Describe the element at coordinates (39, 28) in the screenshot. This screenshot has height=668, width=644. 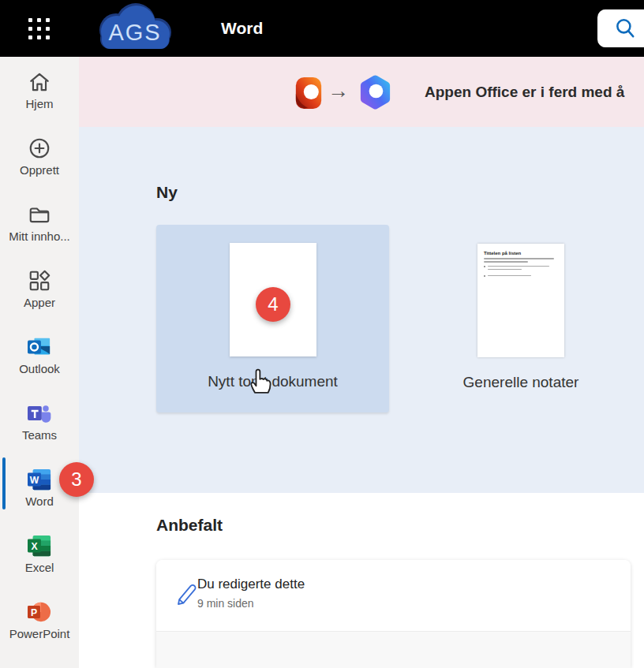
I see `app-launcher-waffle-icon` at that location.